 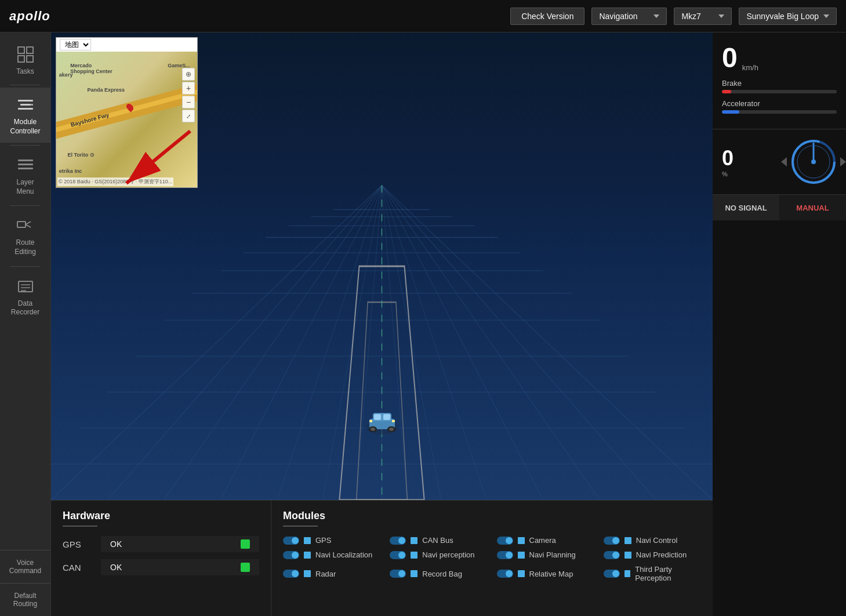 What do you see at coordinates (332, 541) in the screenshot?
I see `module-item: GPS` at bounding box center [332, 541].